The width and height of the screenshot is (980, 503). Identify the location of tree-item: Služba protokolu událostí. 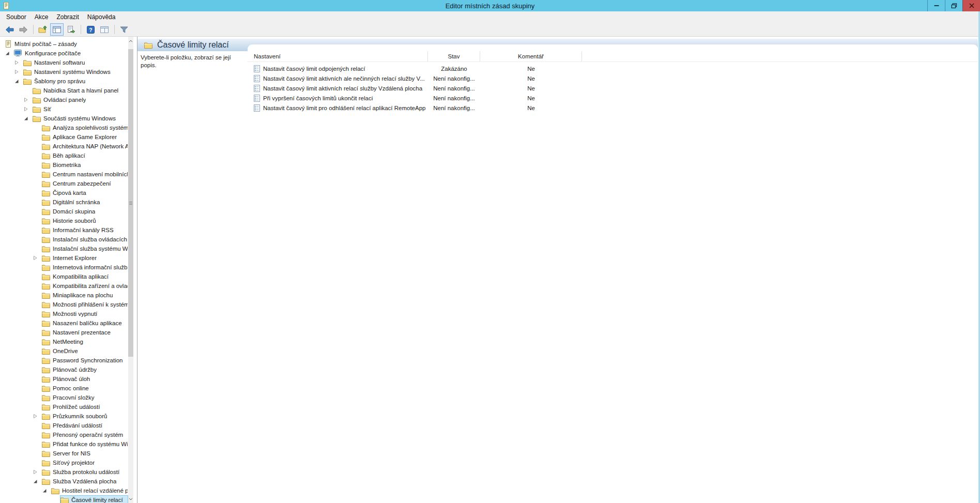
(68, 472).